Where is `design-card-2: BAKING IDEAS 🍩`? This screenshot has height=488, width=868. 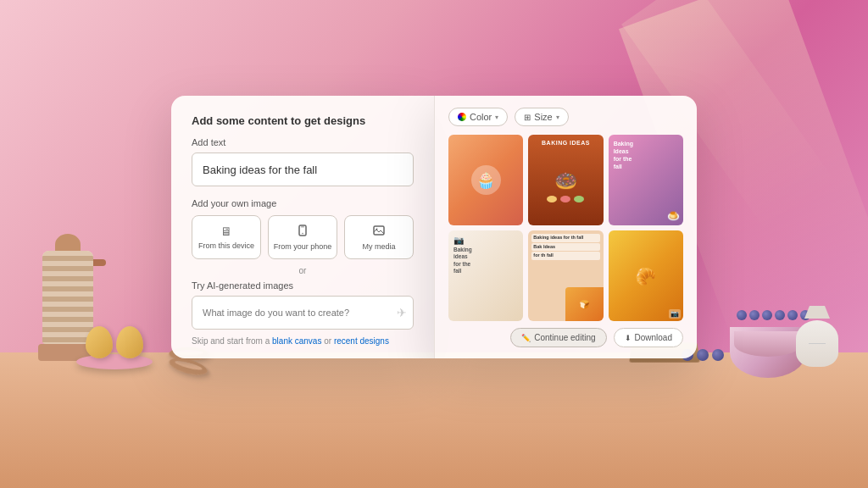 design-card-2: BAKING IDEAS 🍩 is located at coordinates (565, 180).